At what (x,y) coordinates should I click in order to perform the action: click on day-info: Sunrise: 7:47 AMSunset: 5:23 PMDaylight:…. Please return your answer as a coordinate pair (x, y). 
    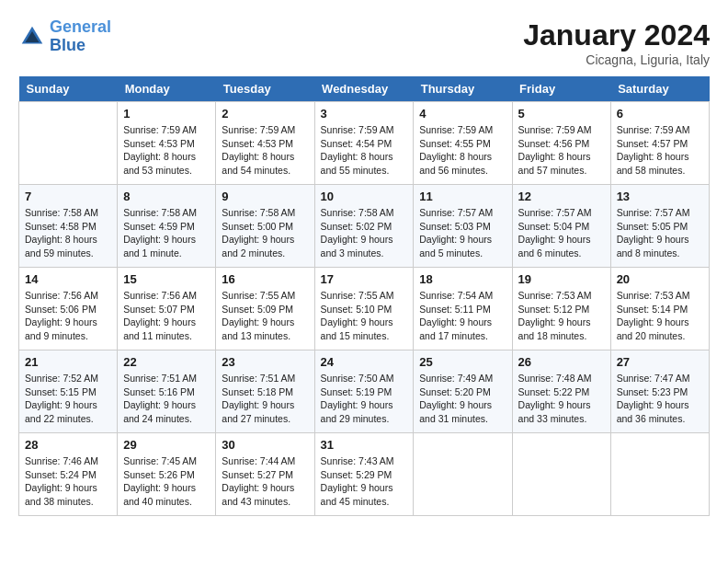
    Looking at the image, I should click on (660, 399).